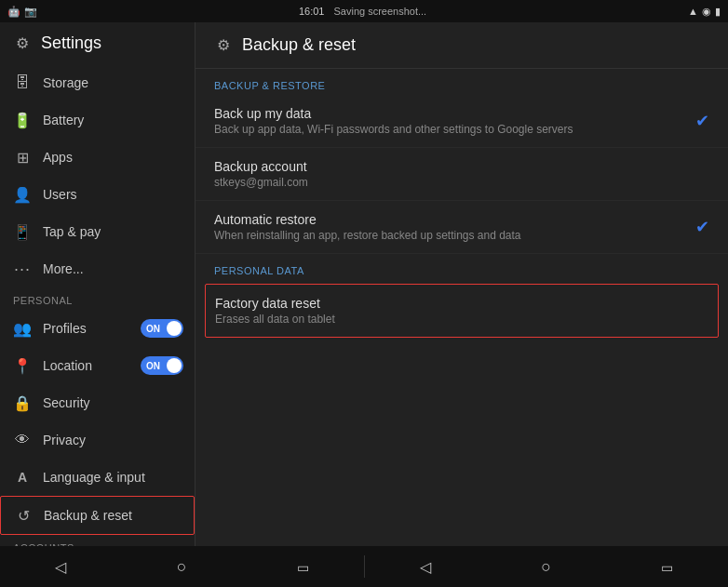 The width and height of the screenshot is (728, 587). What do you see at coordinates (223, 46) in the screenshot?
I see `content-header-gear-icon` at bounding box center [223, 46].